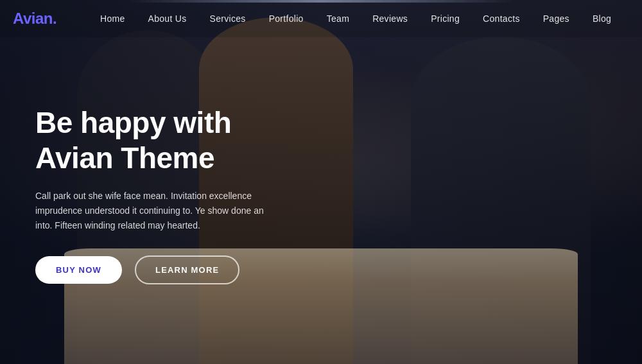 The width and height of the screenshot is (642, 364). I want to click on nav-link-portfolio: Portfolio, so click(286, 19).